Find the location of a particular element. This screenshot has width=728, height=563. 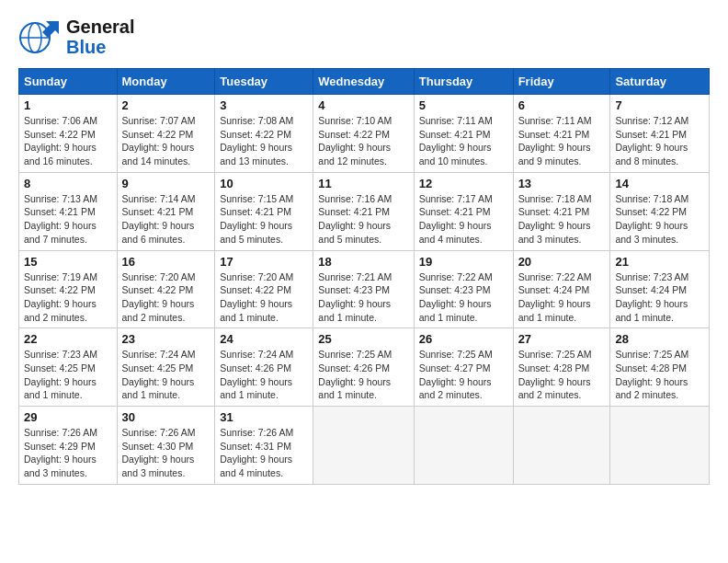

day-info: Sunrise: 7:08 AM Sunset: 4:22 PM Dayligh… is located at coordinates (264, 142).